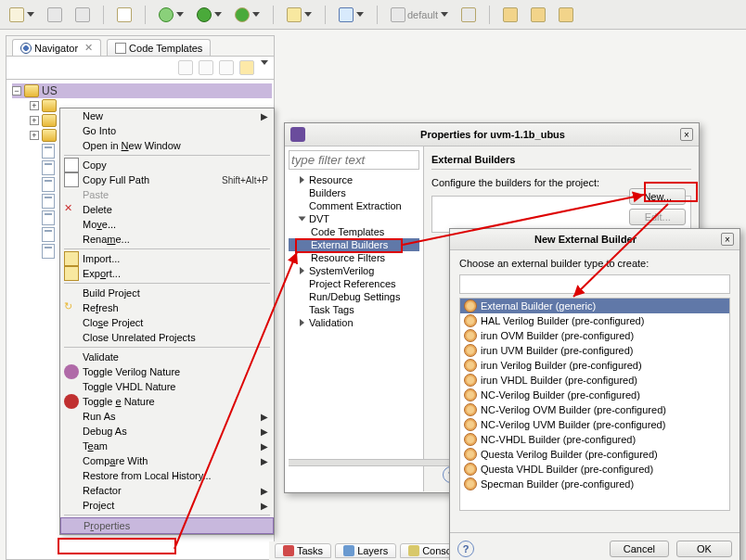 The image size is (746, 560). I want to click on cm-compare: Compare With▶, so click(167, 461).